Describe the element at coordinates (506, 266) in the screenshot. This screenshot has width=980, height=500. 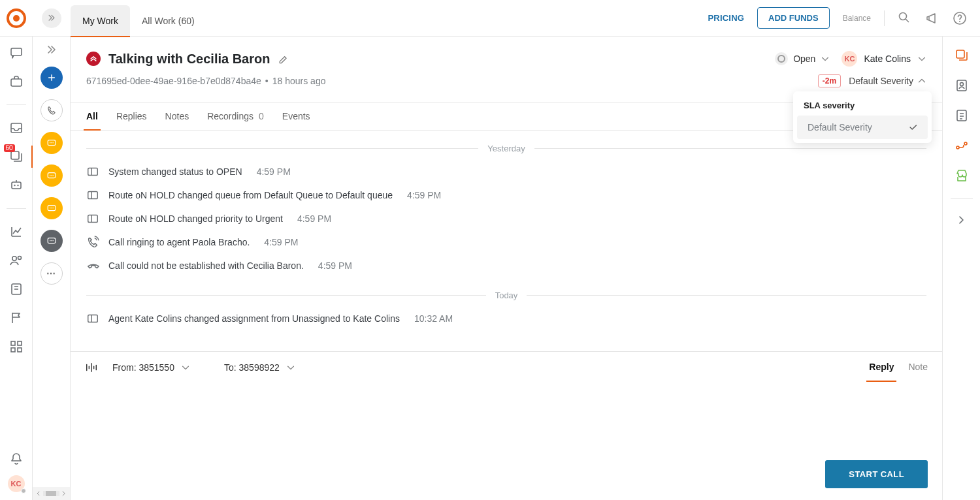
I see `event-row: Call could not be established with Cecil…` at that location.